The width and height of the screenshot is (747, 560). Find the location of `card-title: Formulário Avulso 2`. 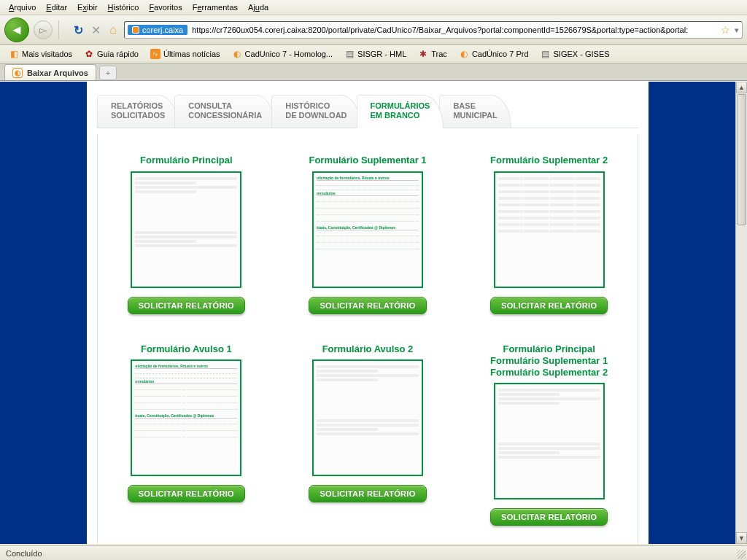

card-title: Formulário Avulso 2 is located at coordinates (368, 349).